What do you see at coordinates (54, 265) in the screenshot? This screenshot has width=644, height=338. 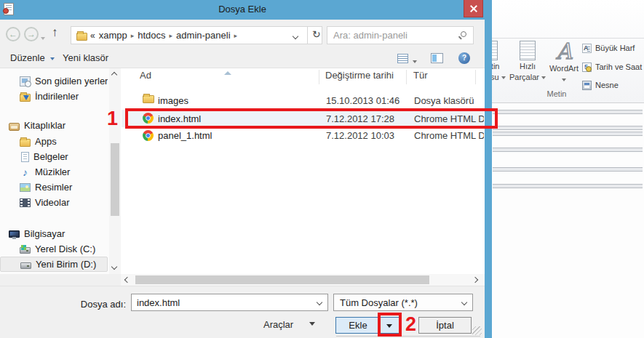 I see `sidebar-item-new-volume-d: Yeni Birim (D:)` at bounding box center [54, 265].